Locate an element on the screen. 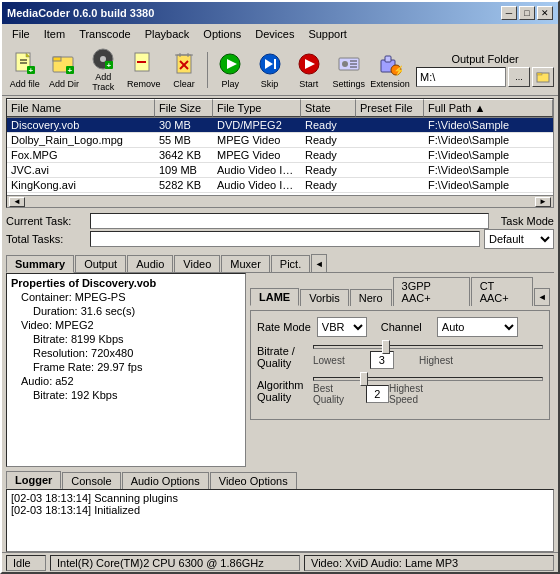 This screenshot has height=574, width=560. cell-size: 109 MB is located at coordinates (184, 170).